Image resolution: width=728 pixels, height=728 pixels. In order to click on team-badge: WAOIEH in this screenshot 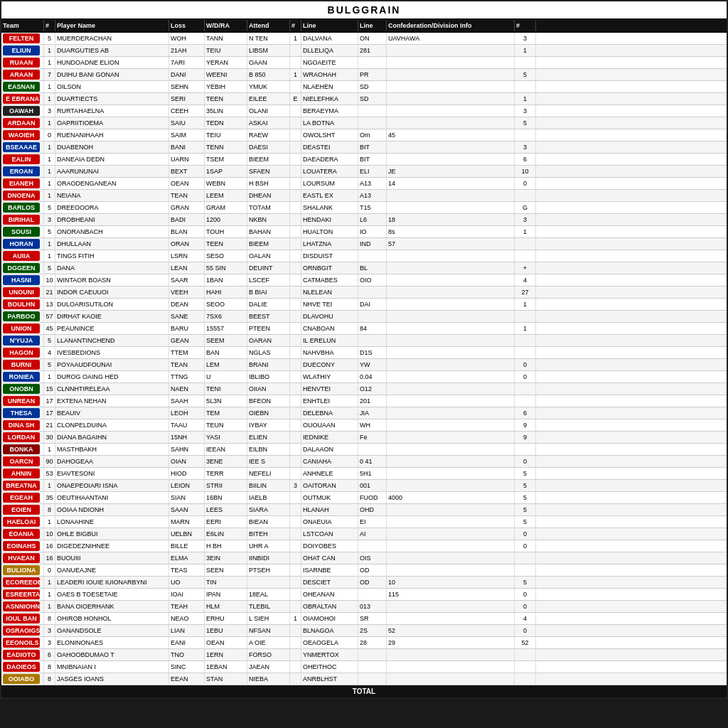, I will do `click(21, 135)`.